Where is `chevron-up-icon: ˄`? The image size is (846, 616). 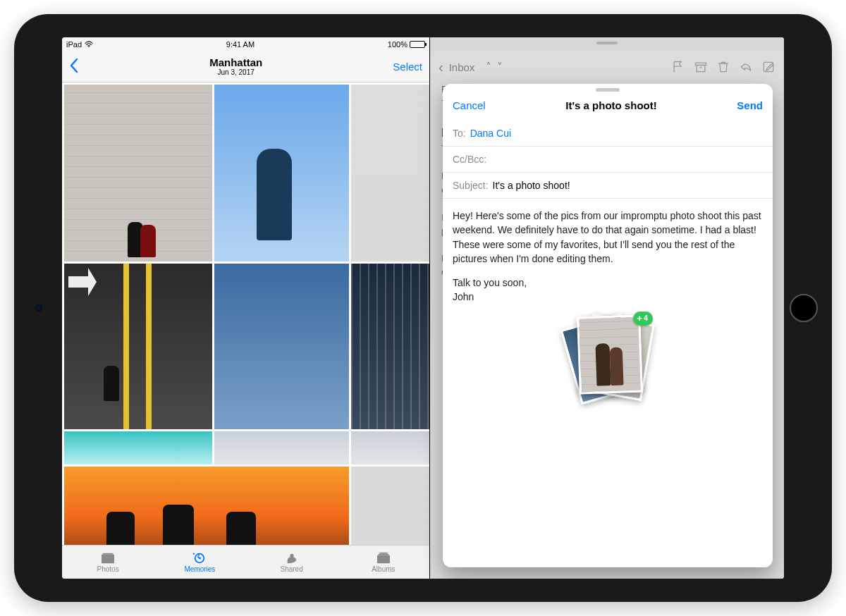
chevron-up-icon: ˄ is located at coordinates (489, 67).